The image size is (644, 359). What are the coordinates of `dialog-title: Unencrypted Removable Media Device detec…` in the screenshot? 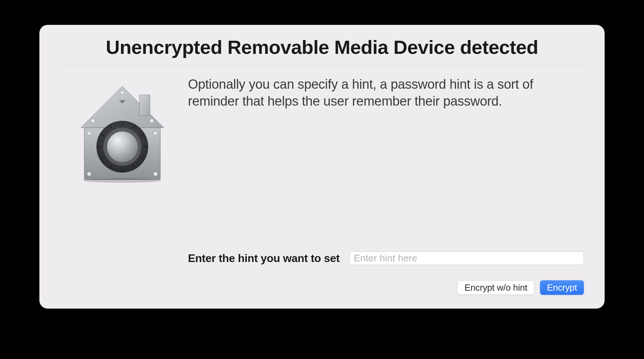 It's located at (322, 51).